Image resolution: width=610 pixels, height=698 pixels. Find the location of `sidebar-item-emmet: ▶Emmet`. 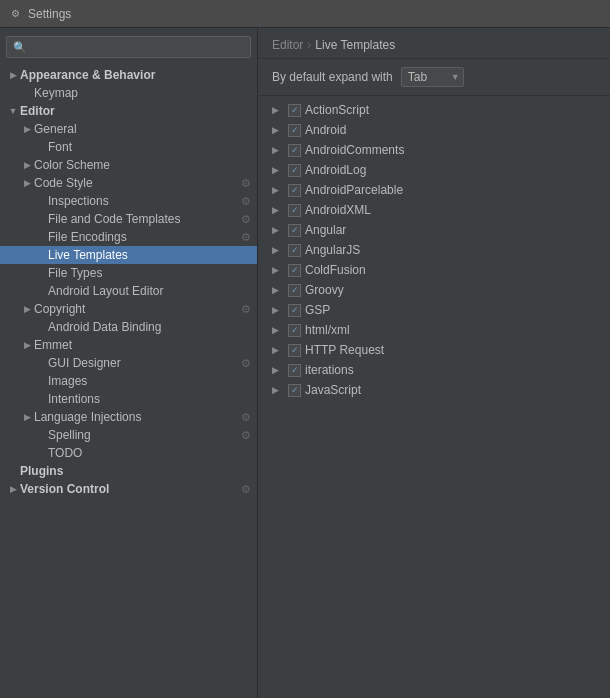

sidebar-item-emmet: ▶Emmet is located at coordinates (128, 345).